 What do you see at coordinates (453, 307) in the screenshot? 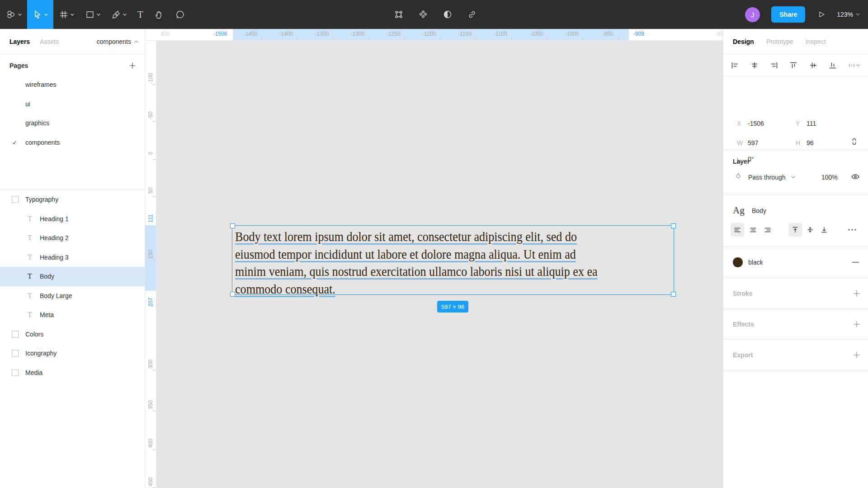
I see `selection-size-badge: 597 × 96` at bounding box center [453, 307].